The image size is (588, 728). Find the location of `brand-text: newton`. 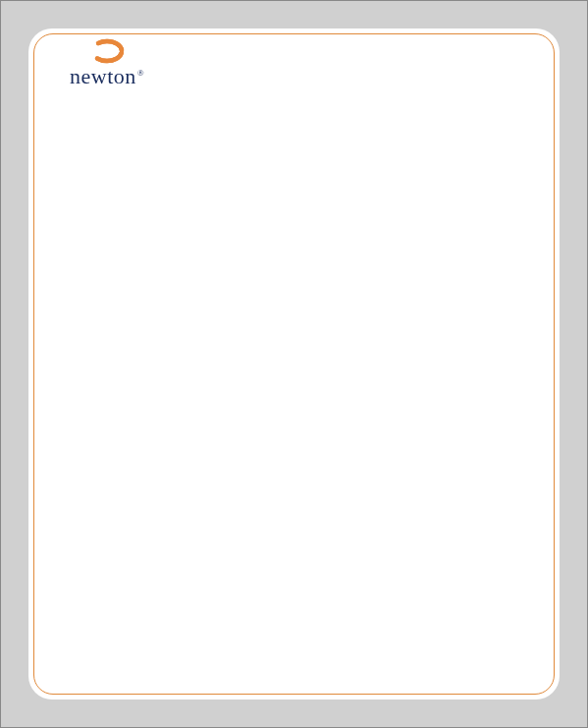

brand-text: newton is located at coordinates (103, 77).